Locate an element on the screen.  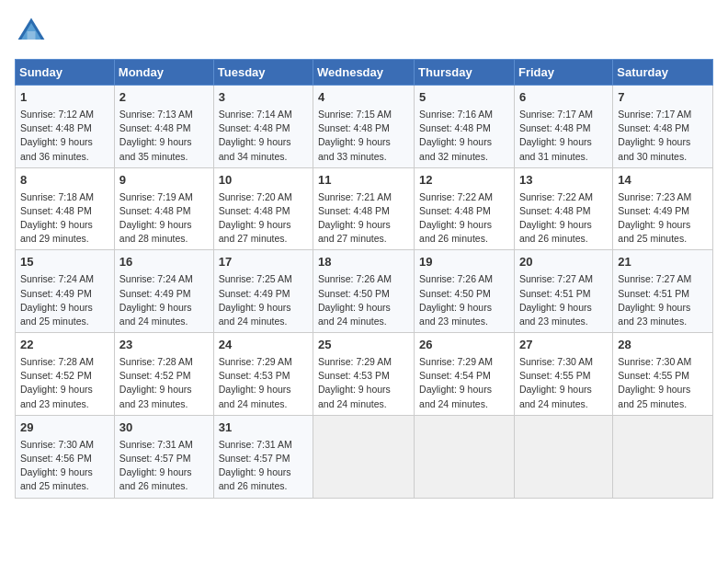
day-number: 1 is located at coordinates (64, 98).